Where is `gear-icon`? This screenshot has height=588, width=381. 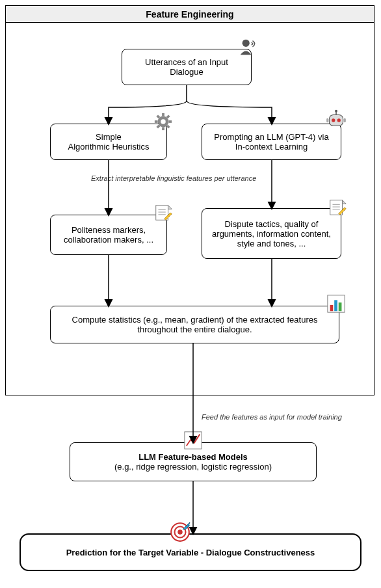
gear-icon is located at coordinates (163, 122).